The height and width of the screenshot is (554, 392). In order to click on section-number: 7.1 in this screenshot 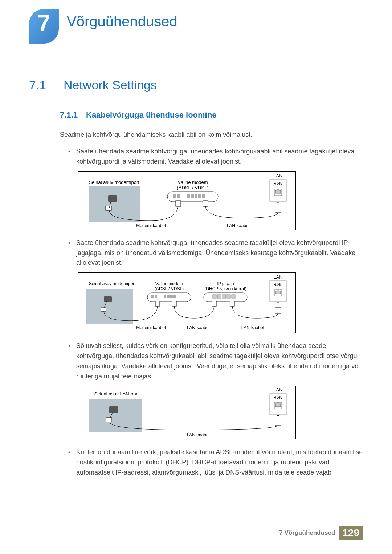, I will do `click(46, 85)`.